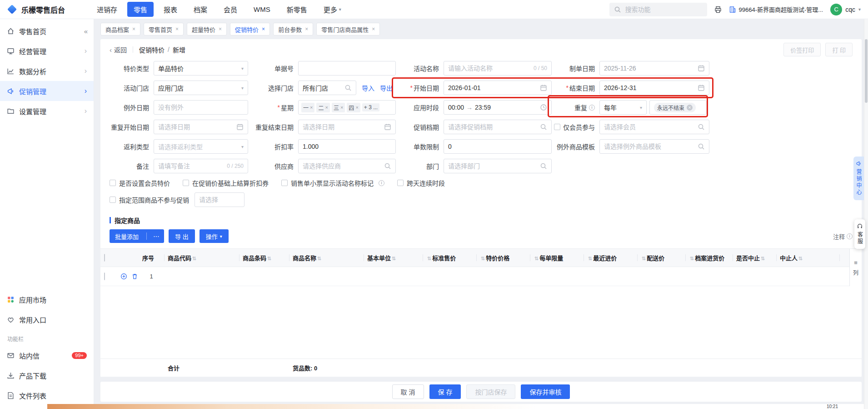  What do you see at coordinates (776, 9) in the screenshot?
I see `org-selector: 99664-新界面商超版测试-管理...` at bounding box center [776, 9].